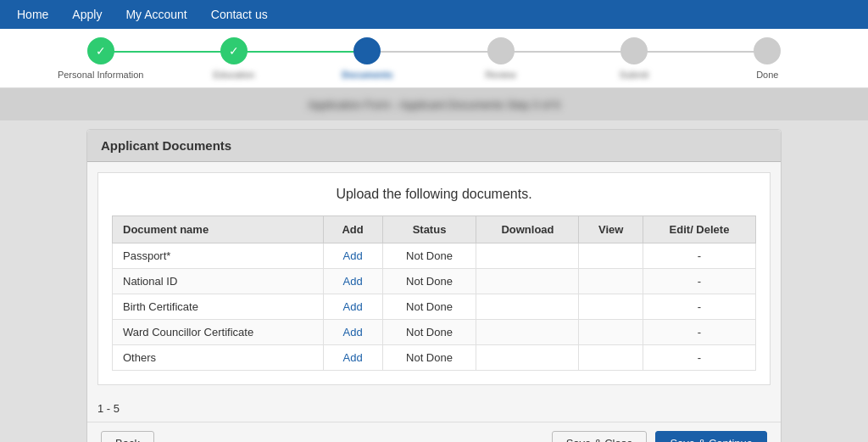 This screenshot has width=868, height=442. What do you see at coordinates (353, 307) in the screenshot?
I see `add-link-2: Add` at bounding box center [353, 307].